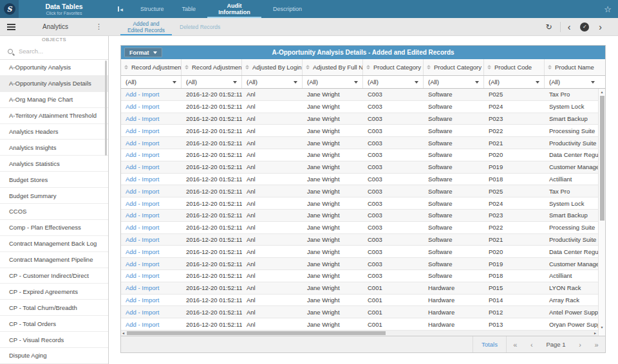 The image size is (618, 364). What do you see at coordinates (54, 307) in the screenshot?
I see `sidebar-item-cp-total-churn-breadth: CP - Total Churn/Breadth` at bounding box center [54, 307].